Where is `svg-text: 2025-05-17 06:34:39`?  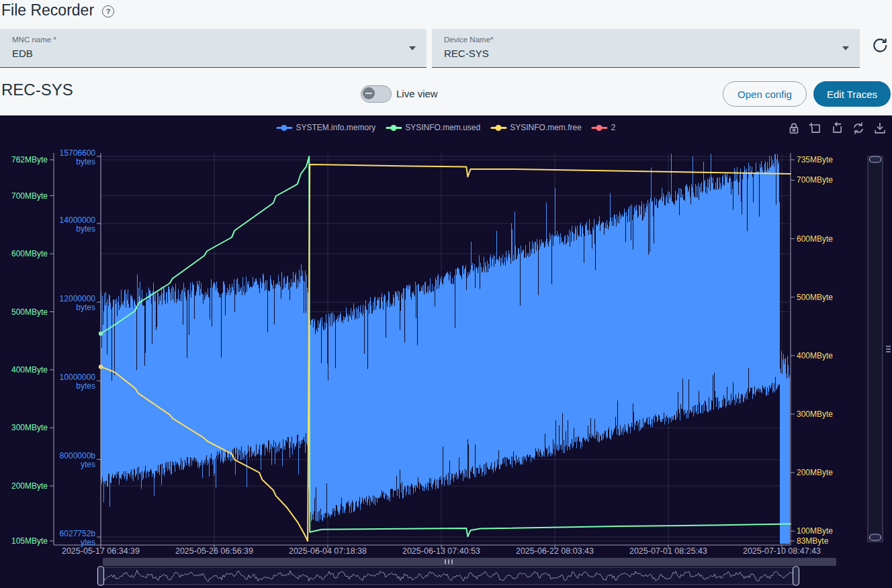
svg-text: 2025-05-17 06:34:39 is located at coordinates (101, 551).